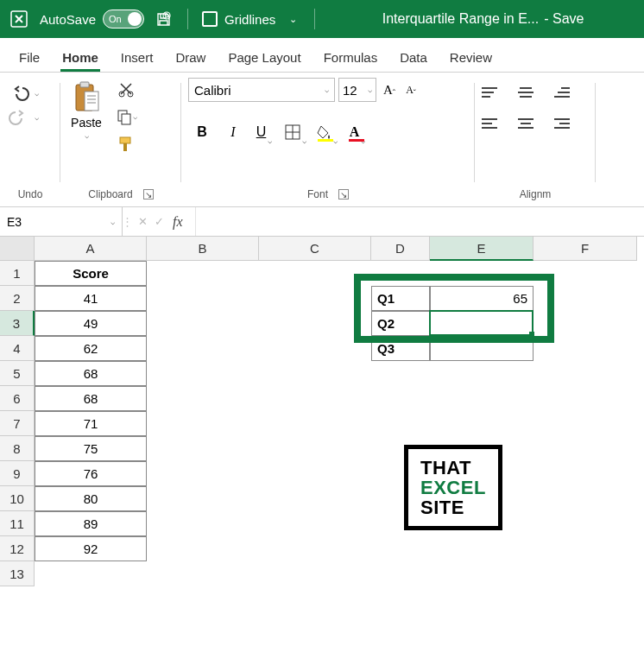  Describe the element at coordinates (526, 124) in the screenshot. I see `align-center-button` at that location.